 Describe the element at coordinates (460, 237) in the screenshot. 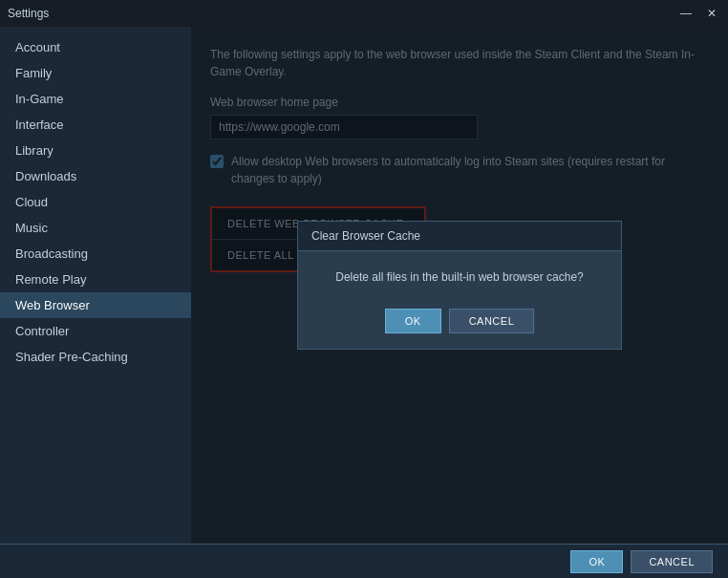

I see `dialog-title: Clear Browser Cache` at that location.